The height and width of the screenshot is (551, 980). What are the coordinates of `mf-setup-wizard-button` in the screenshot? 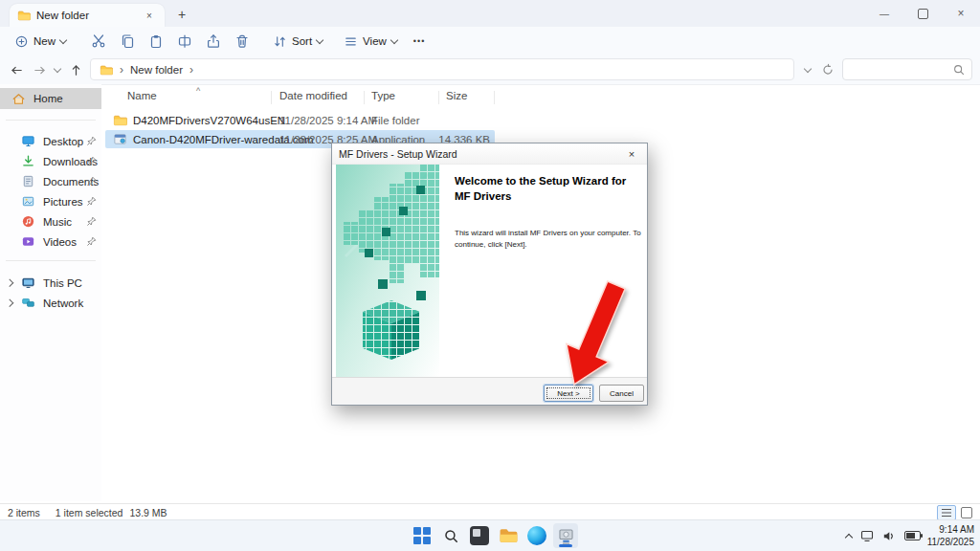 It's located at (566, 536).